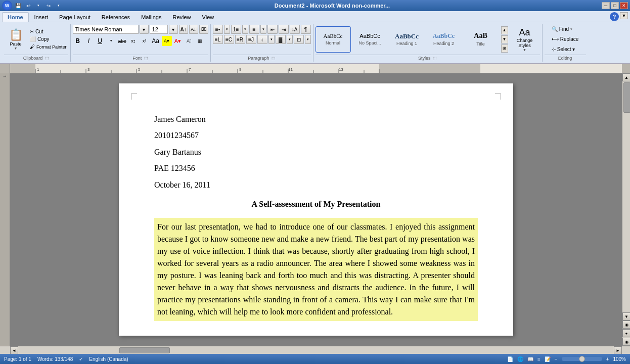  What do you see at coordinates (626, 209) in the screenshot?
I see `vertical-scrollbar: ▲ ▼ ◉ ● ◉` at bounding box center [626, 209].